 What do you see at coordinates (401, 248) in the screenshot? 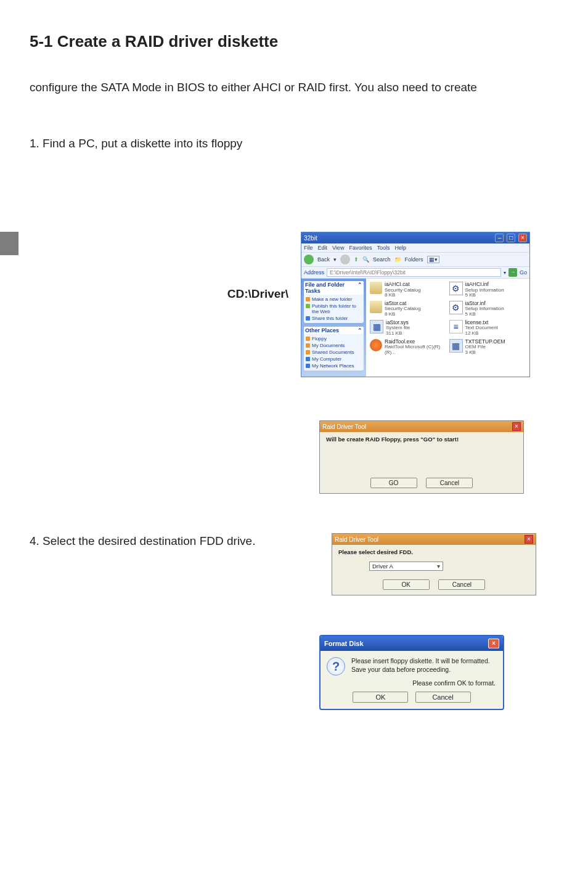
I see `menu-help: Help` at bounding box center [401, 248].